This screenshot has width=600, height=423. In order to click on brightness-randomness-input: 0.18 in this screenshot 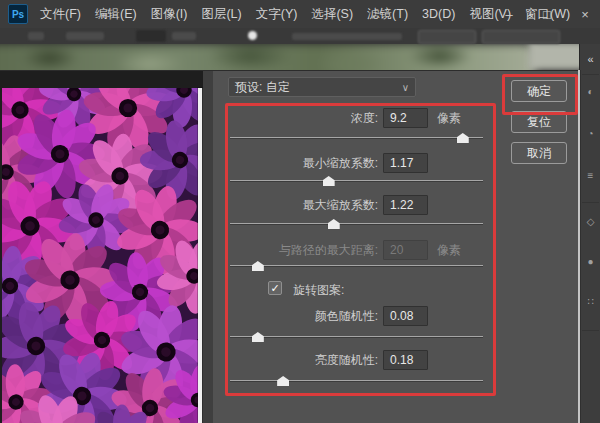, I will do `click(406, 360)`.